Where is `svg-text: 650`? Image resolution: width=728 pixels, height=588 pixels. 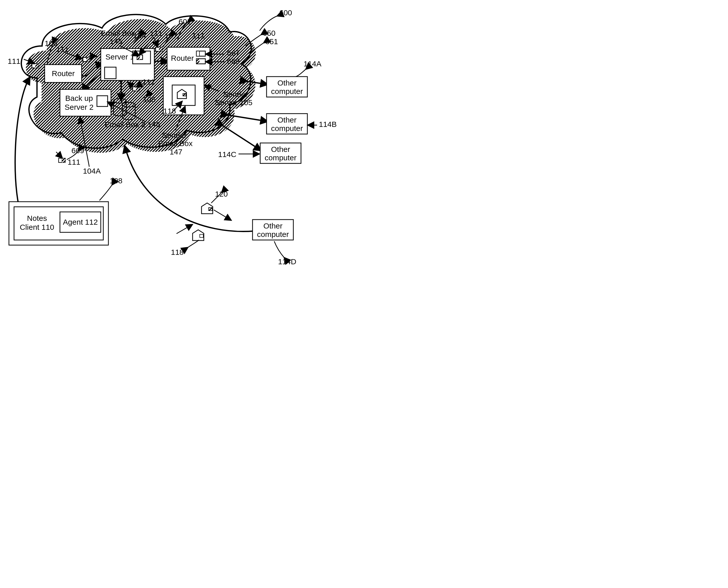
svg-text: 650 is located at coordinates (269, 33).